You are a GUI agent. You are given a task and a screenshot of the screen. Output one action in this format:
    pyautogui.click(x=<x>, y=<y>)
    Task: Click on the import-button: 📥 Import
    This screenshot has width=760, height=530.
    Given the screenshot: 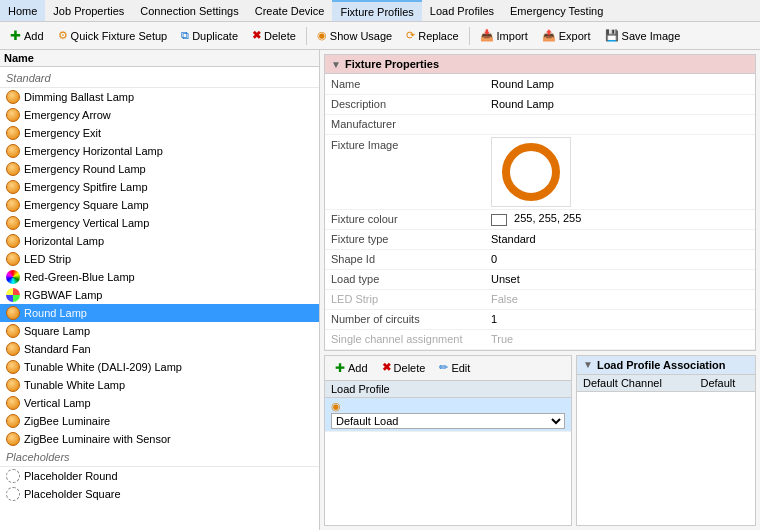 What is the action you would take?
    pyautogui.click(x=504, y=36)
    